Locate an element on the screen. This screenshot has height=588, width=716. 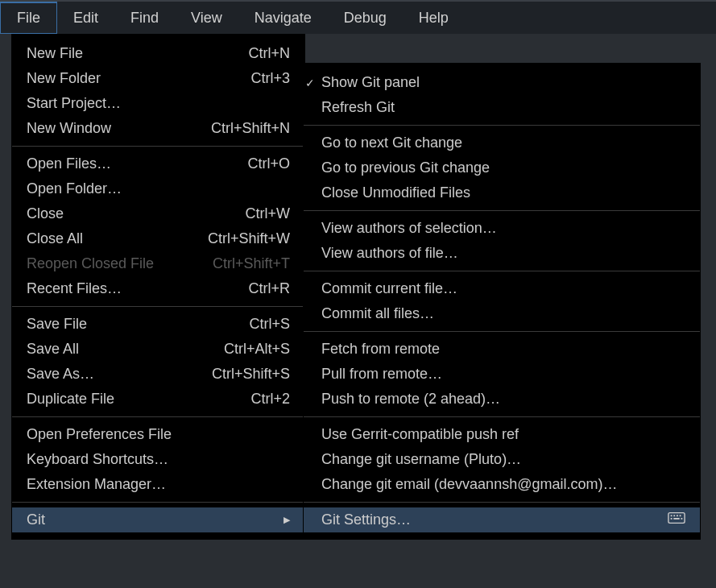
menu-item-shortcut: Ctrl+Shift+S is located at coordinates (251, 374).